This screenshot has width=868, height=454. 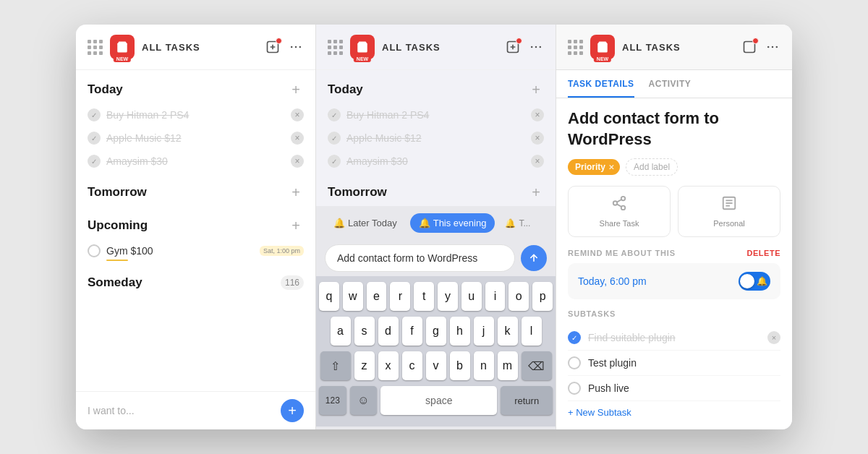 What do you see at coordinates (754, 281) in the screenshot?
I see `remind-toggle: 🔔` at bounding box center [754, 281].